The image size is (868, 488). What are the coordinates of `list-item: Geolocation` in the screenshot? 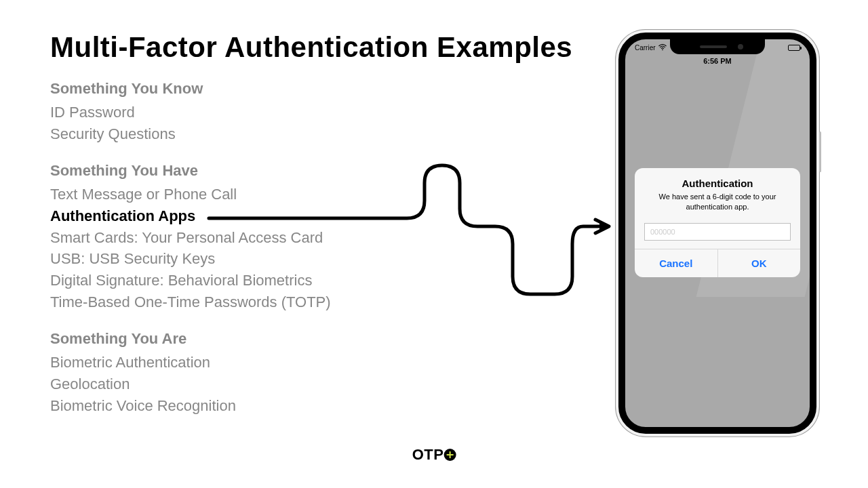 It's located at (288, 384).